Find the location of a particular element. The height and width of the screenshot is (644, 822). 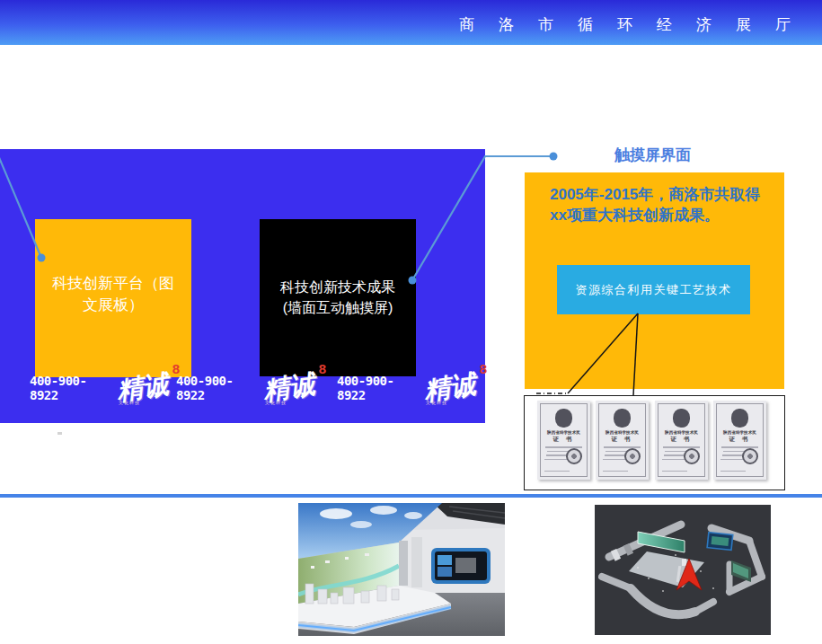

section-divider-line is located at coordinates (411, 496).